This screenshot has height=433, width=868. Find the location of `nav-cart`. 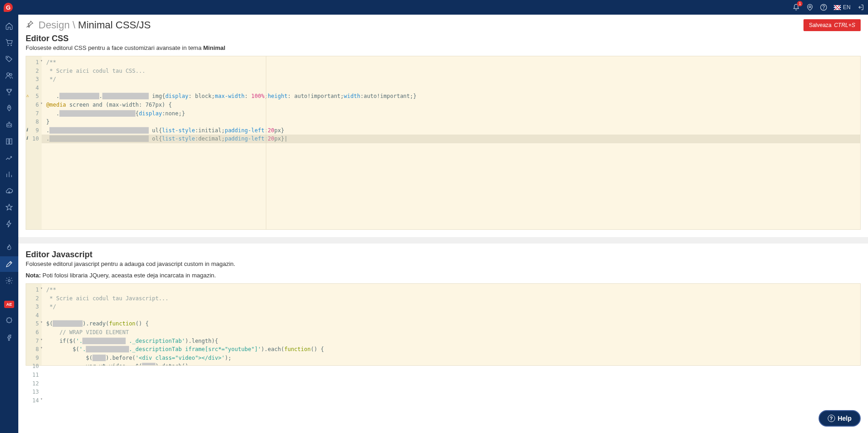

nav-cart is located at coordinates (9, 43).